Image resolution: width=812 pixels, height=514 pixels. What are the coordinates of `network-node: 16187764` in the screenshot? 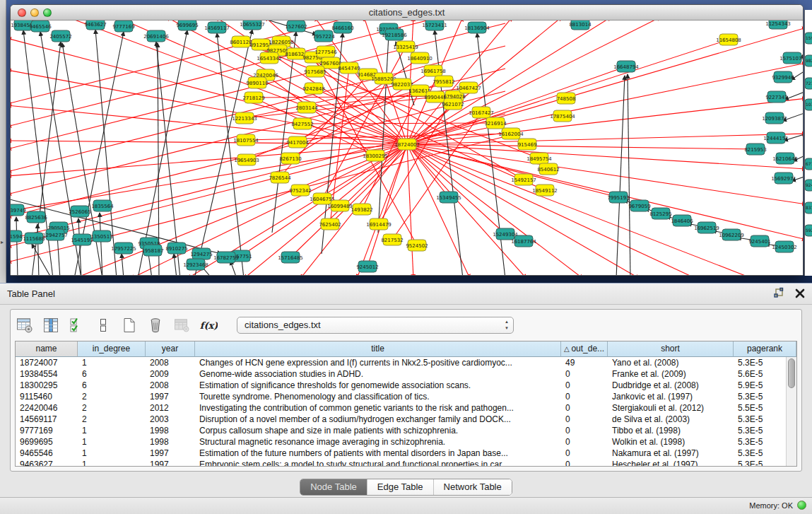 It's located at (524, 241).